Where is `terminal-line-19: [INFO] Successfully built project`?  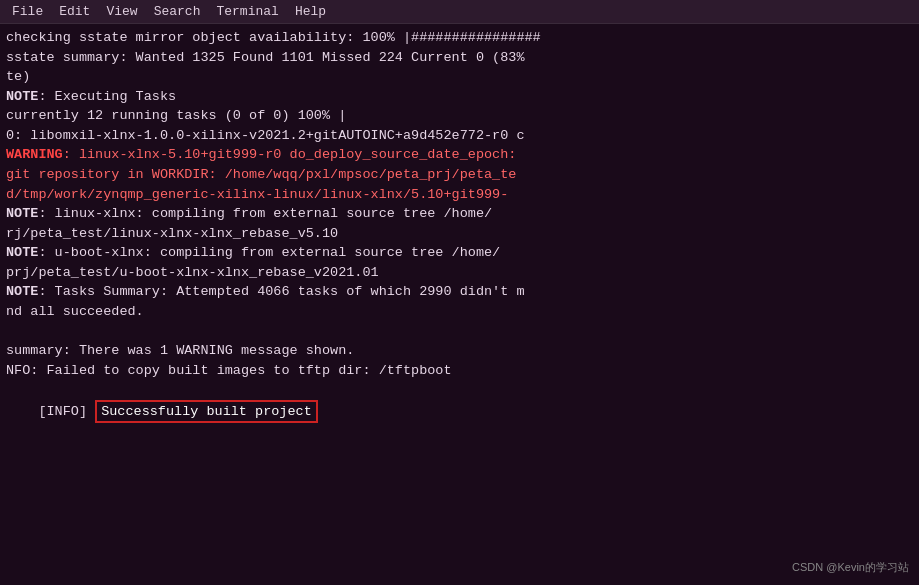 terminal-line-19: [INFO] Successfully built project is located at coordinates (460, 412).